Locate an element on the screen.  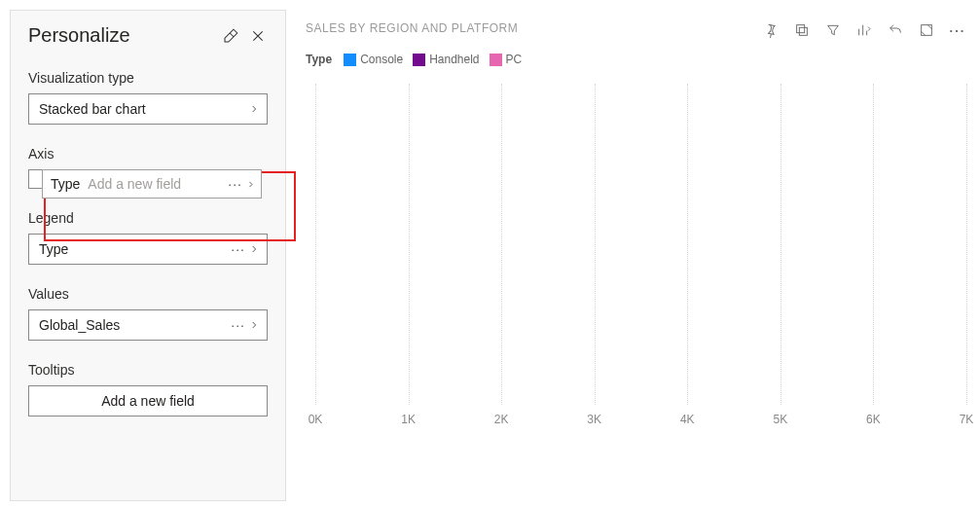
axis-field-value: Type is located at coordinates (65, 184).